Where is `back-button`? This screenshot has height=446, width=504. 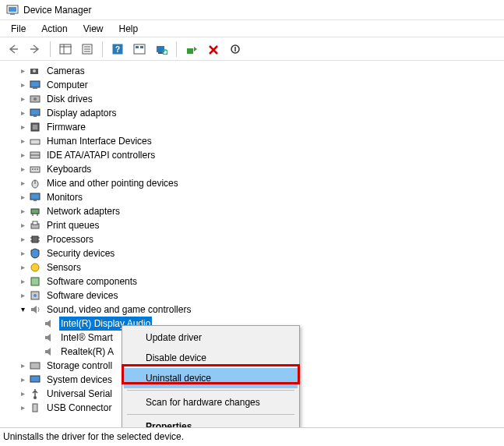 back-button is located at coordinates (13, 49).